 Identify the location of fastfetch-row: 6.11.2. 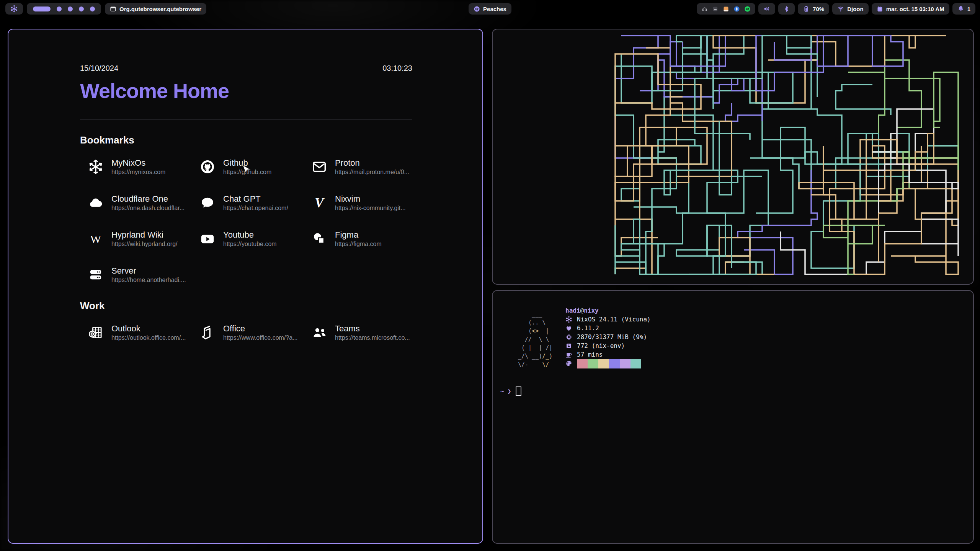
(608, 328).